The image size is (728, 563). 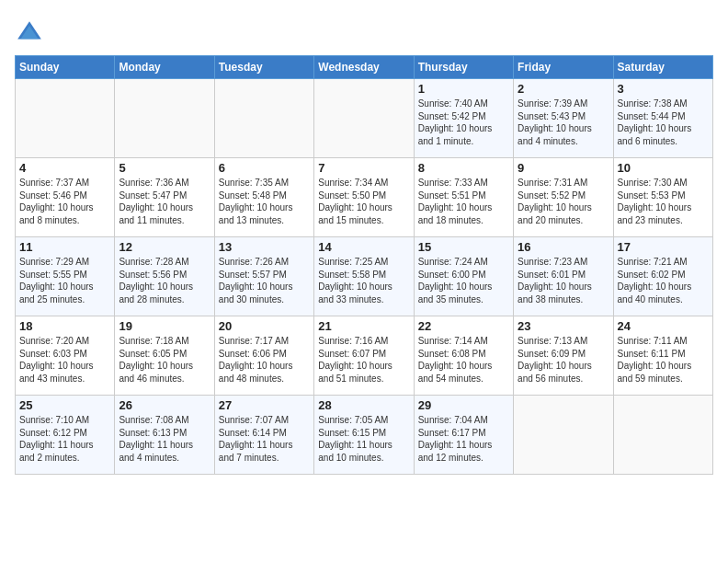 What do you see at coordinates (364, 435) in the screenshot?
I see `calendar-cell: 28Sunrise: 7:05 AM Sunset: 6:15 PM Dayli…` at bounding box center [364, 435].